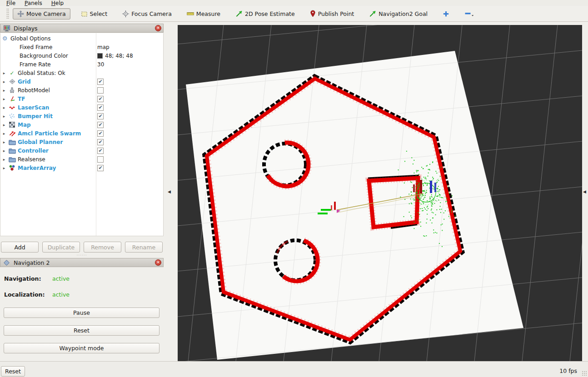 The image size is (588, 377). Describe the element at coordinates (82, 28) in the screenshot. I see `displays-panel-header: Displays ✕` at that location.